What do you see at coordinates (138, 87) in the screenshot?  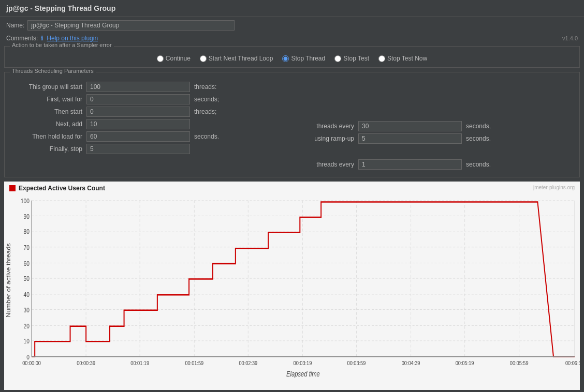 I see `input-this-group-will-start` at bounding box center [138, 87].